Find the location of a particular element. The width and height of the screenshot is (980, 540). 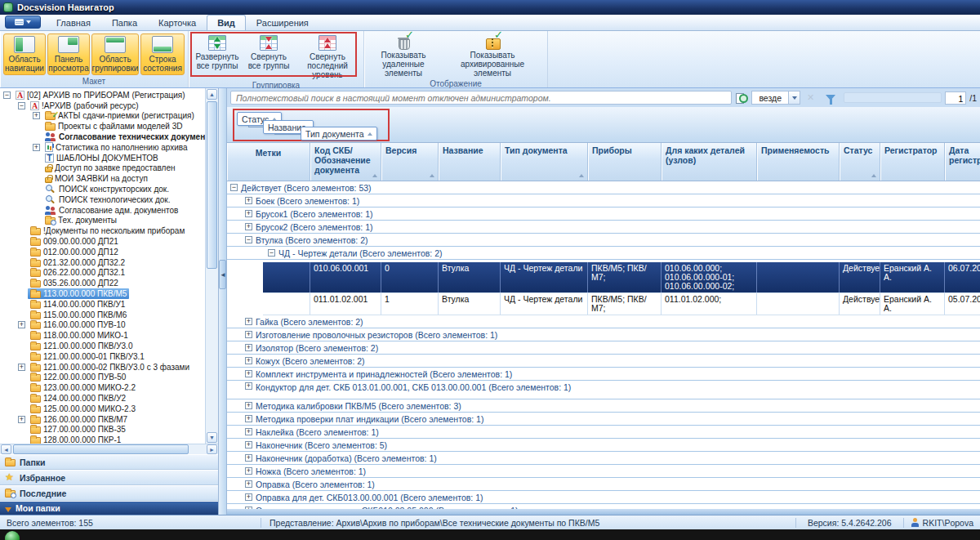

tree-item: TШАБЛОНЫ ДОКУМЕНТОВ is located at coordinates (103, 158).